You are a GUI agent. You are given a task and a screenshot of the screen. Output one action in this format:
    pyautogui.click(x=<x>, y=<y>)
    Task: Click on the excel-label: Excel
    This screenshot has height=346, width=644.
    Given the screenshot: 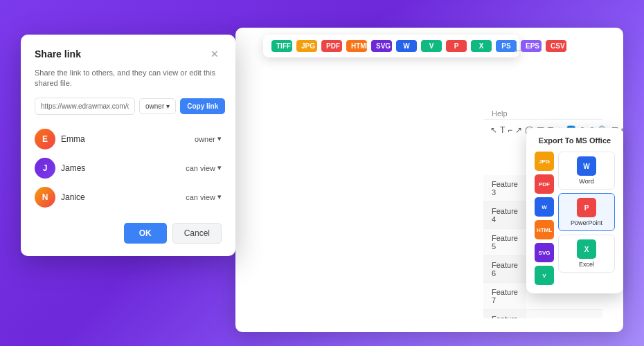 What is the action you would take?
    pyautogui.click(x=587, y=264)
    